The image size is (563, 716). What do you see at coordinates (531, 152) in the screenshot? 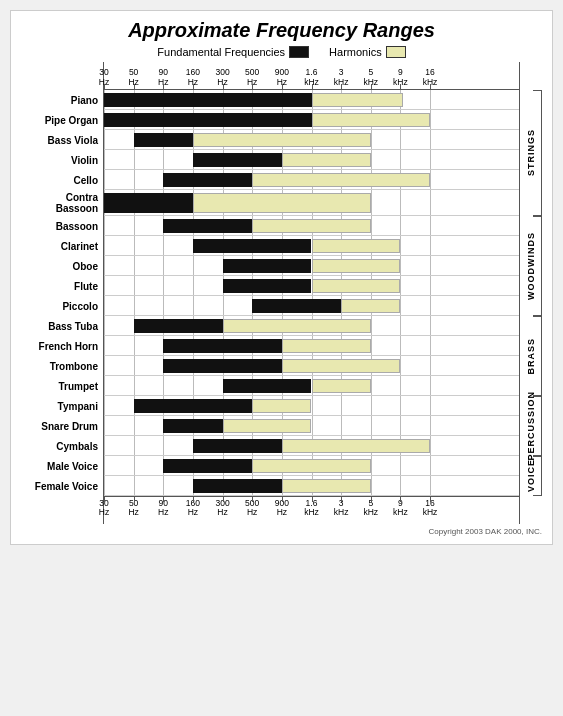
I see `section-label: STRINGS` at bounding box center [531, 152].